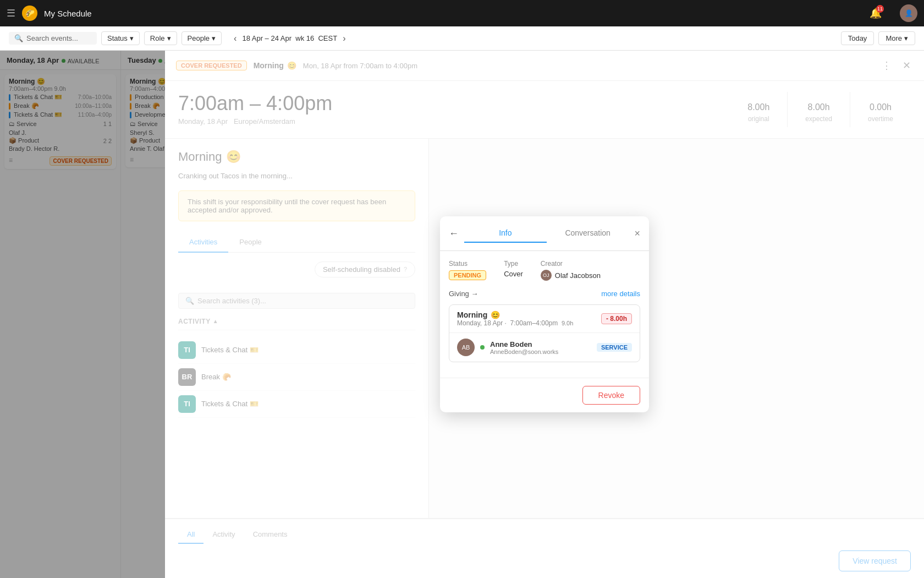  What do you see at coordinates (547, 233) in the screenshot?
I see `inner-modal-tabs: Info Conversation` at bounding box center [547, 233].